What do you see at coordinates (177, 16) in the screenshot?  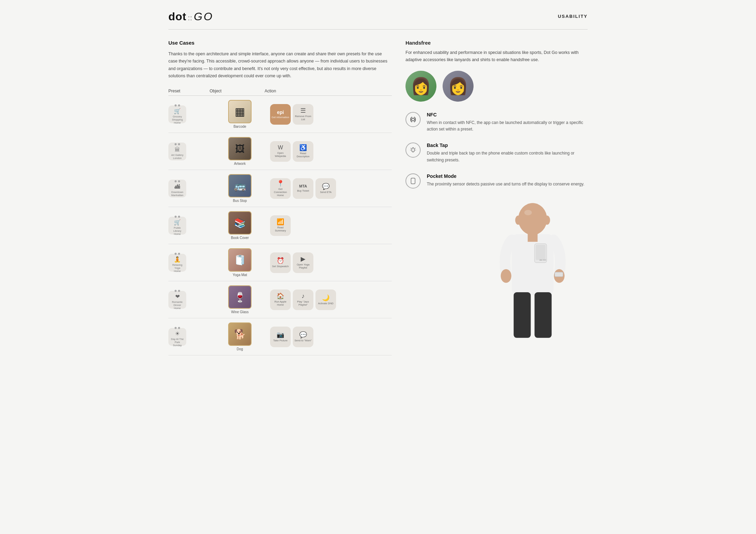 I see `logo-dot: dot` at bounding box center [177, 16].